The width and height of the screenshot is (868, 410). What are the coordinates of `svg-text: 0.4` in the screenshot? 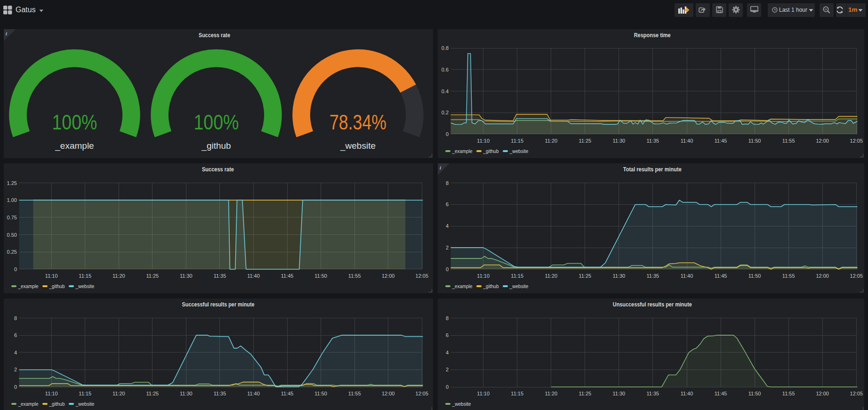 It's located at (445, 91).